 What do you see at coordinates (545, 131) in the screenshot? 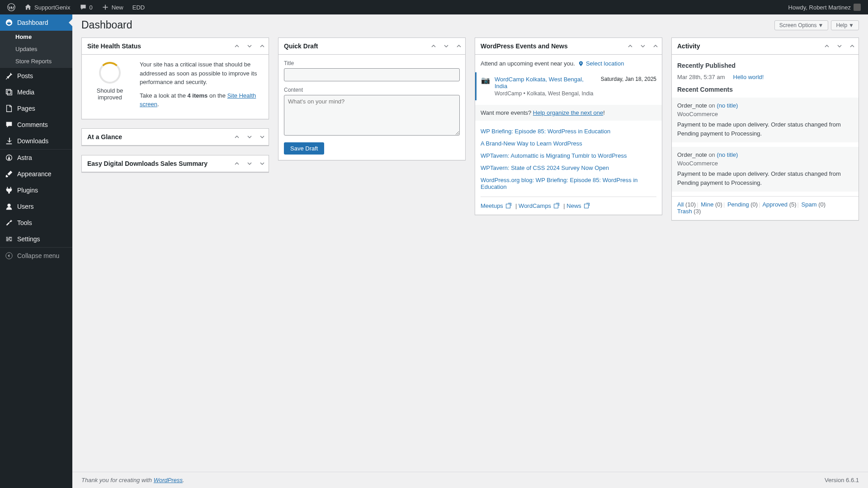
I see `news-link: WP Briefing: Episode 85: WordPress in Ed…` at bounding box center [545, 131].